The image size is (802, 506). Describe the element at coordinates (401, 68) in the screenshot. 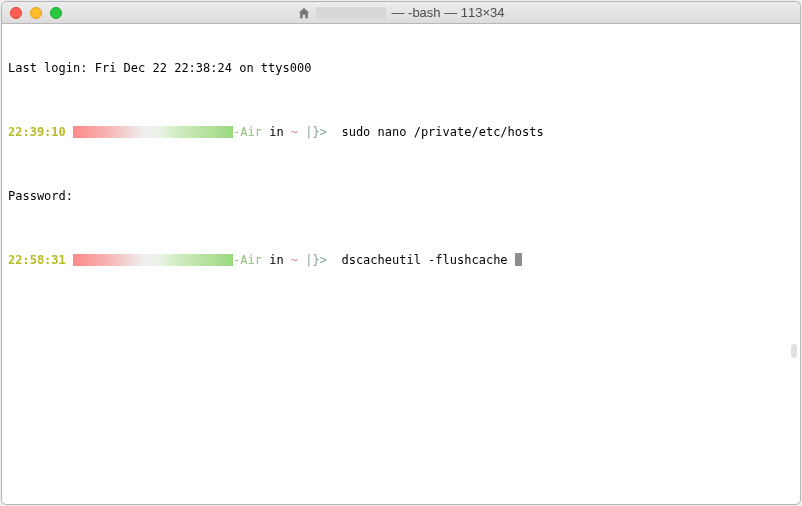

I see `last-login-line: Last login: Fri Dec 22 22:38:24 on ttys0…` at that location.